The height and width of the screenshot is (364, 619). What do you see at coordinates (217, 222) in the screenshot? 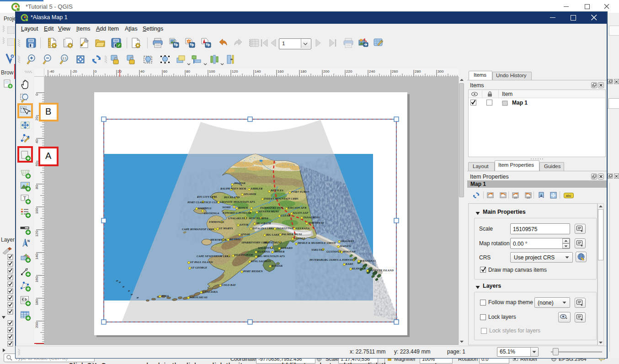
I see `svg-text: EMMONAK` at bounding box center [217, 222].